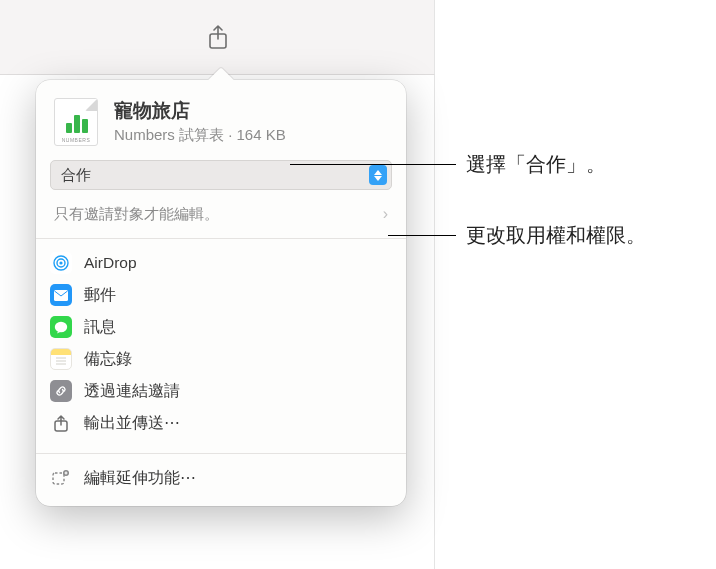 This screenshot has width=716, height=569. What do you see at coordinates (61, 423) in the screenshot?
I see `export-icon` at bounding box center [61, 423].